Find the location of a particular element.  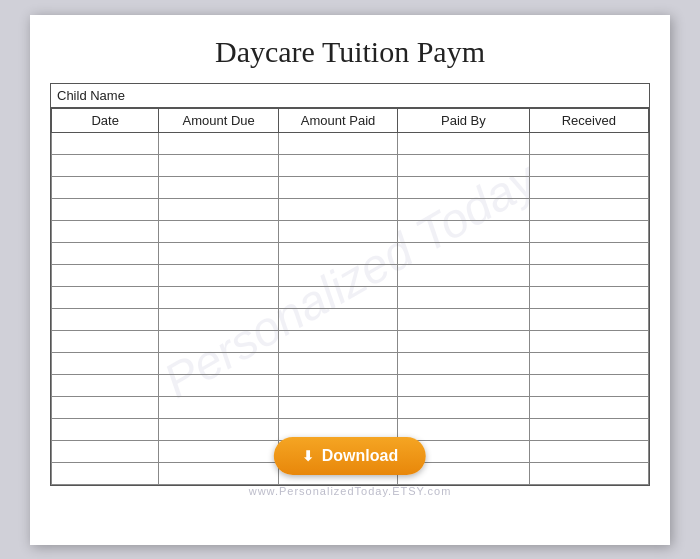

download-icon: ⬇ is located at coordinates (308, 456).